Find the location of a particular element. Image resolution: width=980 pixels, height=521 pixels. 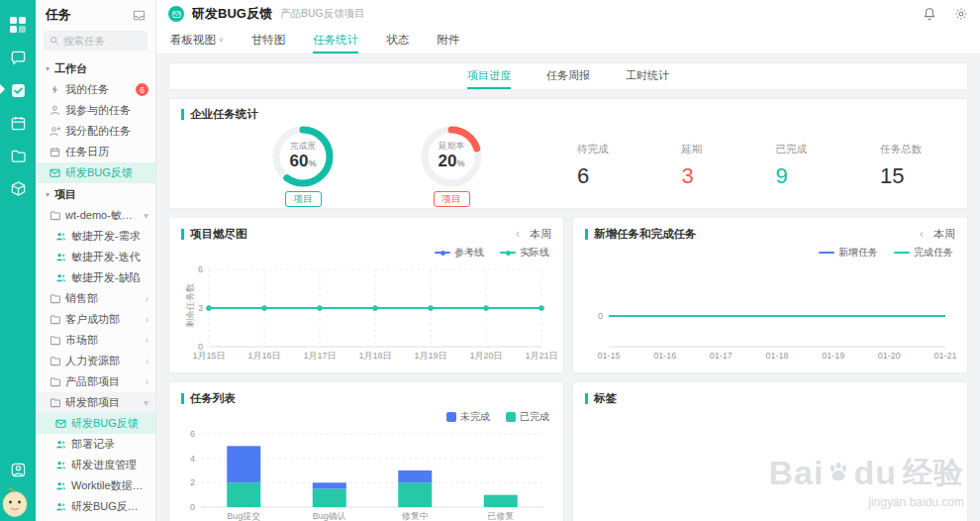

chart-legend: 未完成已完成 is located at coordinates (366, 416).